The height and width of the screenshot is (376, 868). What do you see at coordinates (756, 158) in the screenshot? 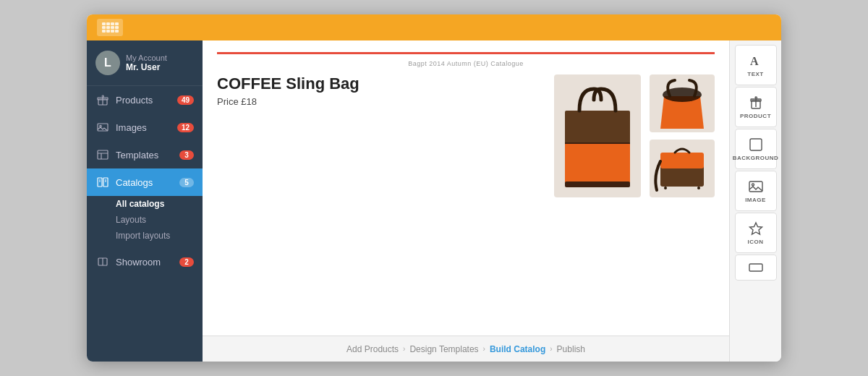
I see `tool-background-label: BACKGROUND` at bounding box center [756, 158].